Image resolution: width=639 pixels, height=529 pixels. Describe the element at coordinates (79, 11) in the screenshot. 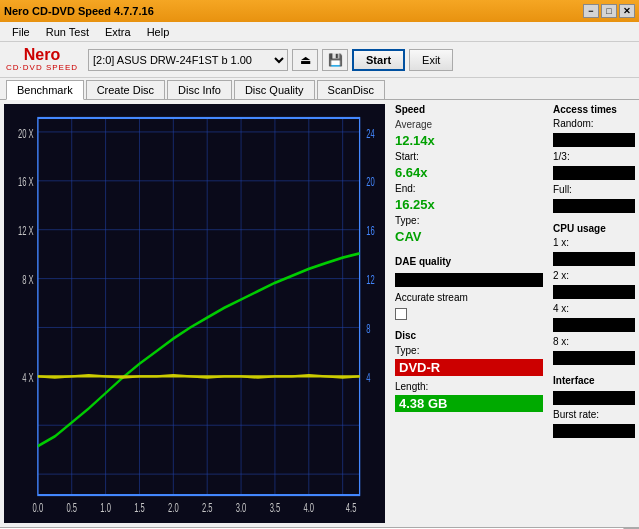

I see `app-title: Nero CD-DVD Speed 4.7.7.16` at that location.